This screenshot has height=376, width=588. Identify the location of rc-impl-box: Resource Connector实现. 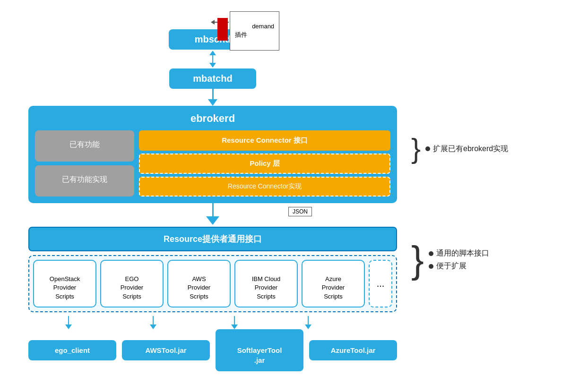
(265, 187).